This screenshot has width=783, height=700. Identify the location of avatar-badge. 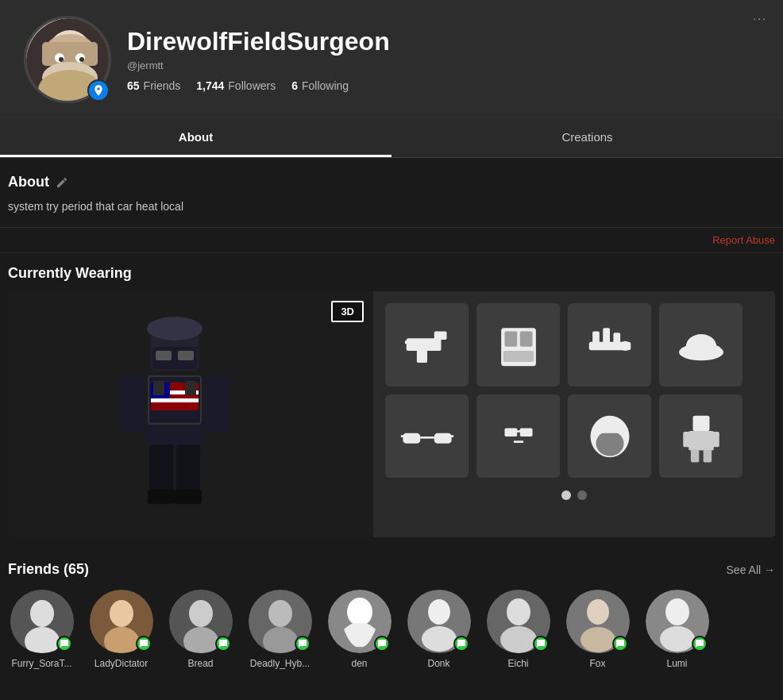
(98, 90).